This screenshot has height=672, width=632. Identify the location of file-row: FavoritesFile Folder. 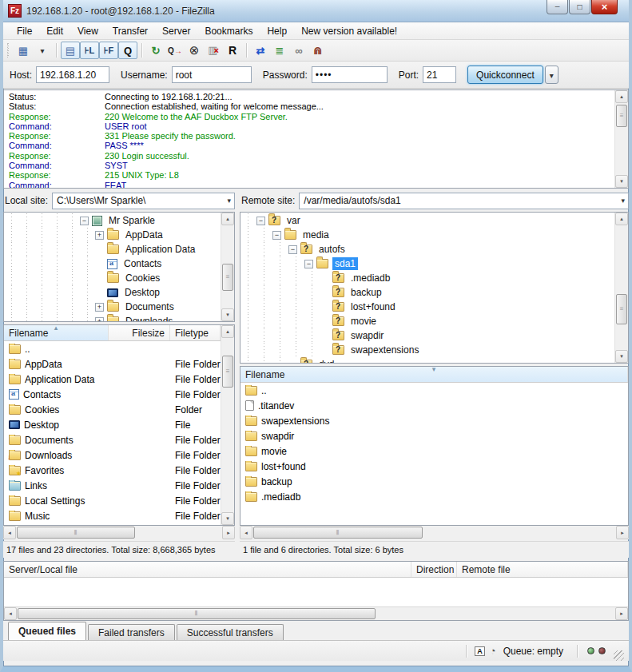
(112, 470).